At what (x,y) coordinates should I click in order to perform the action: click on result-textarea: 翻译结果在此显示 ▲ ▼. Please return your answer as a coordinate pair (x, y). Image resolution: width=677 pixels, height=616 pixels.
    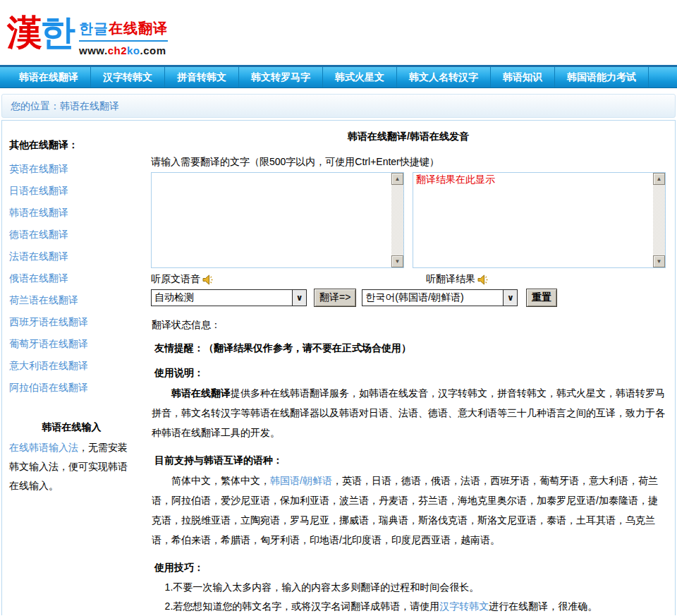
    Looking at the image, I should click on (539, 220).